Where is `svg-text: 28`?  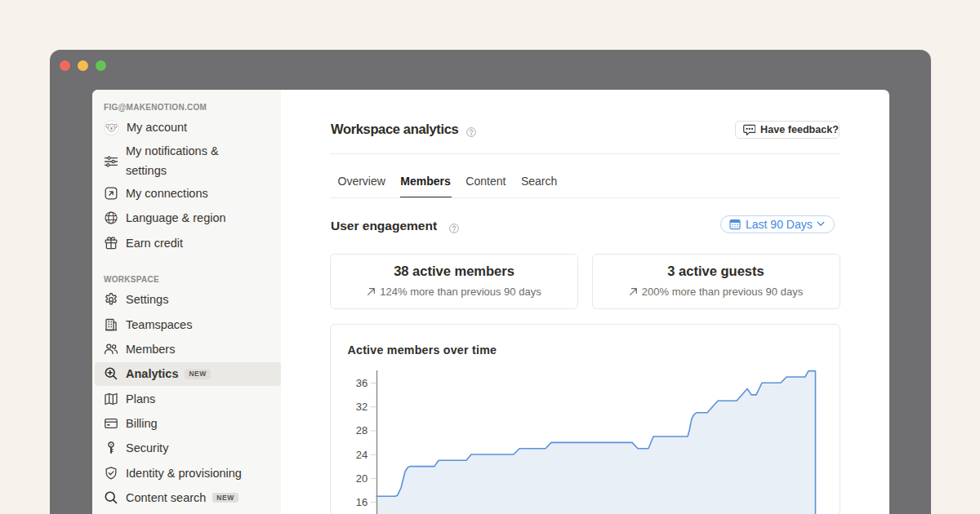
svg-text: 28 is located at coordinates (362, 431).